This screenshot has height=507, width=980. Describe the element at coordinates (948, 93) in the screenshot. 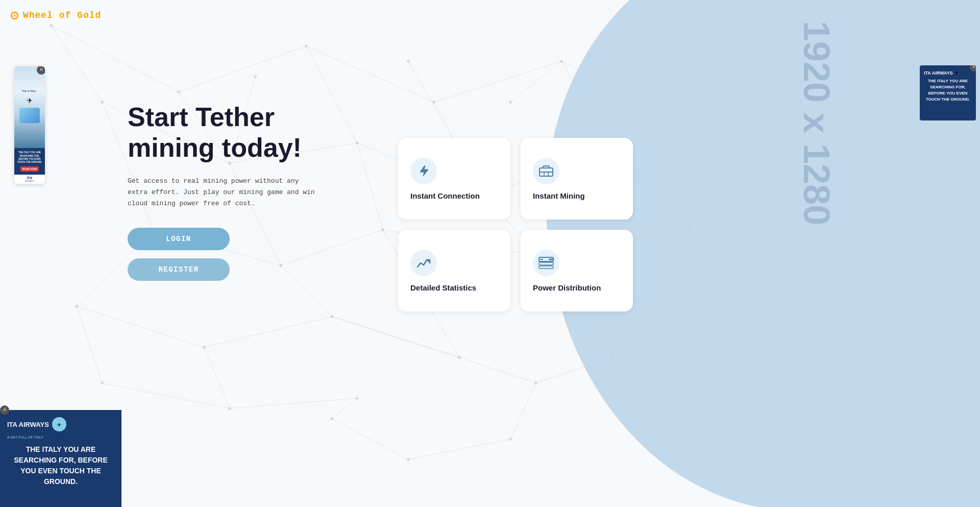

I see `ad-banner-top-right: × ITA AIRWAYS ✈ THE ITALY YOU ARE SEARCH…` at that location.